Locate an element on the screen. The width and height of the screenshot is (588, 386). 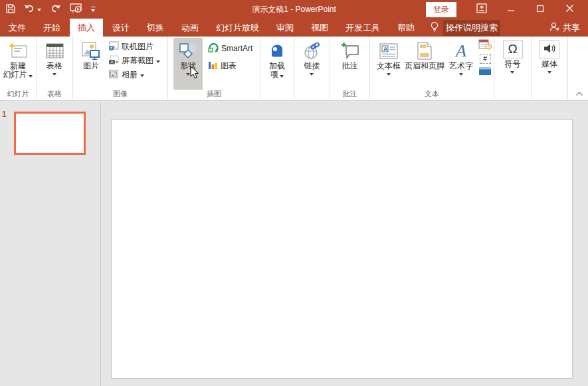
new-slide-icon is located at coordinates (18, 50).